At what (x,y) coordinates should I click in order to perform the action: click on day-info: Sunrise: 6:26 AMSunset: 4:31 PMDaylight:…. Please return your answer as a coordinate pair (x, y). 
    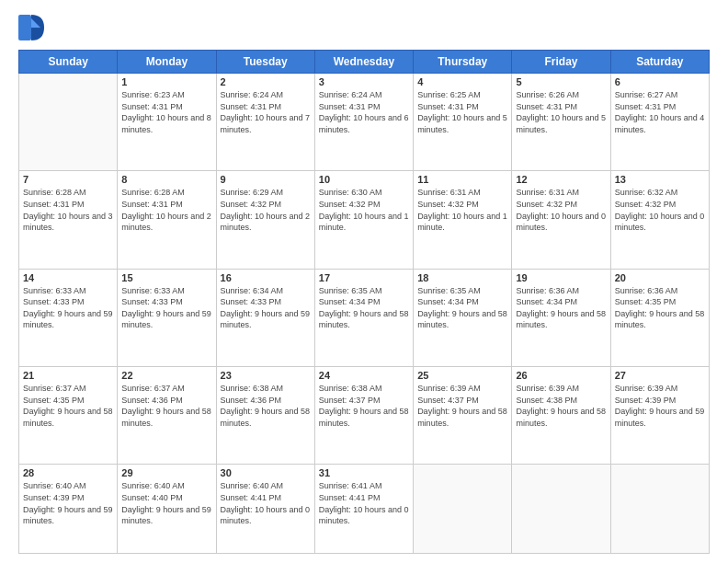
    Looking at the image, I should click on (561, 112).